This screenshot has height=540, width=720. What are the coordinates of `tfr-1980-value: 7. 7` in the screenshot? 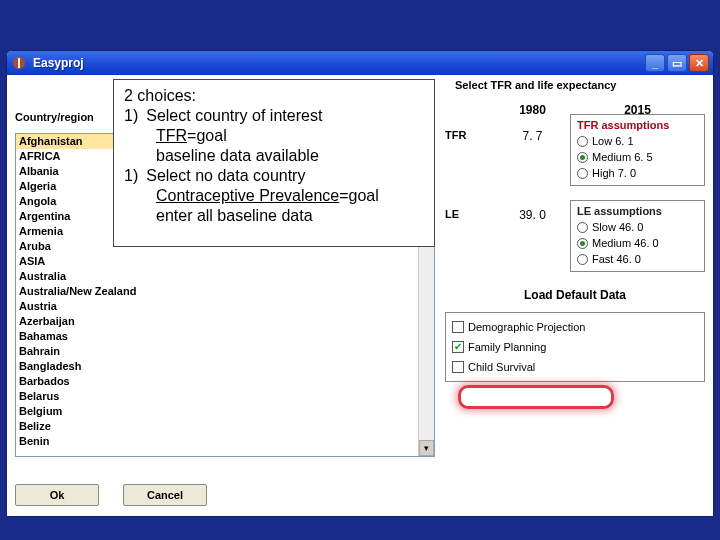 It's located at (532, 136).